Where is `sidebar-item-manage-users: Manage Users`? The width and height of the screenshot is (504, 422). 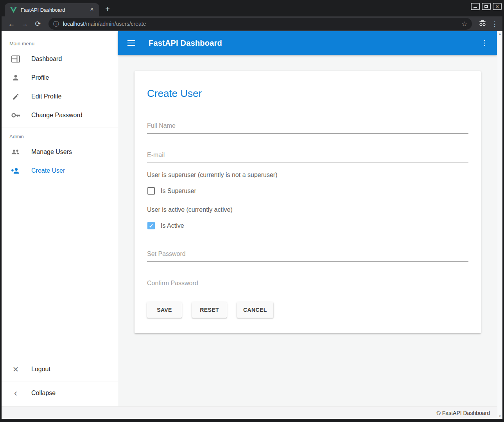
sidebar-item-manage-users: Manage Users is located at coordinates (59, 152).